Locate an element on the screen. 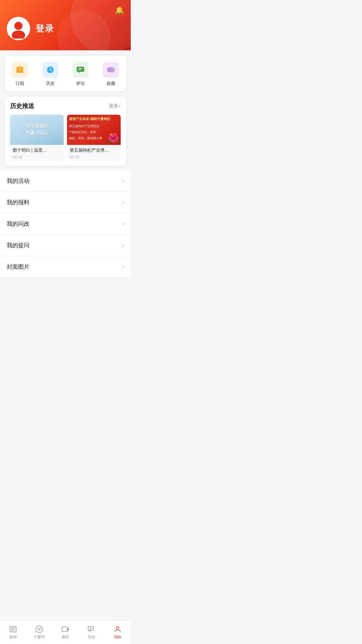 The image size is (362, 644). my-questions-label: 我的提问 is located at coordinates (18, 246).